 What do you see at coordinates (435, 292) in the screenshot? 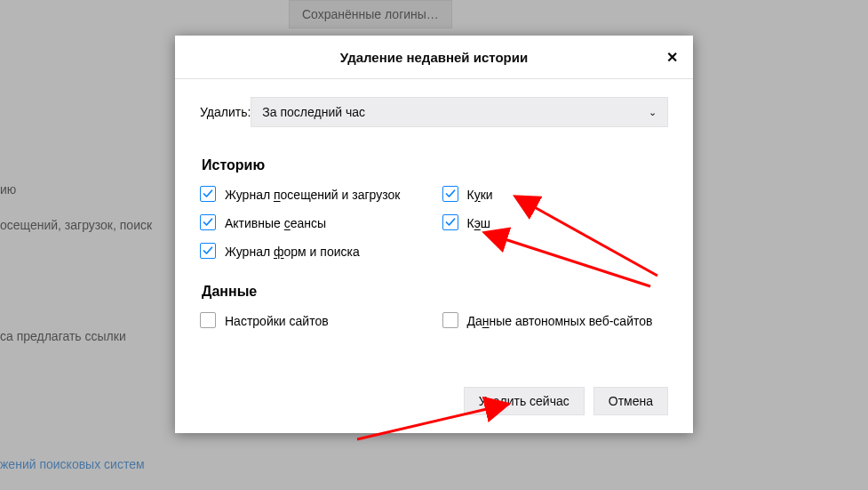
I see `section-title-data: Данные` at bounding box center [435, 292].